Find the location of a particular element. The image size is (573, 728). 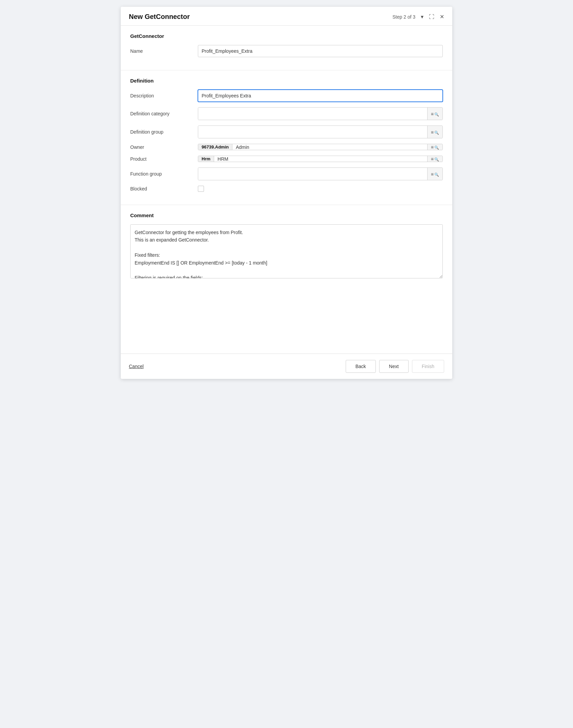

definition-section-title: Definition is located at coordinates (286, 81).